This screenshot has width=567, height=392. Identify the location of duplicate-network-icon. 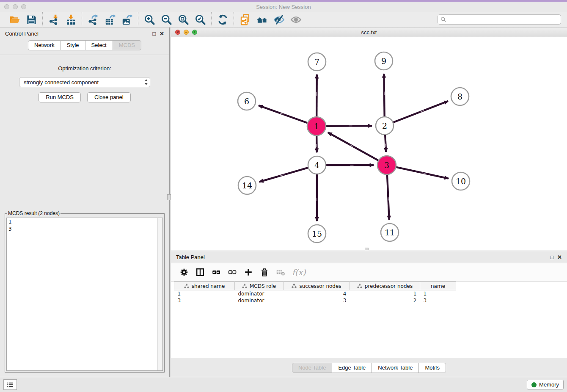
(245, 19).